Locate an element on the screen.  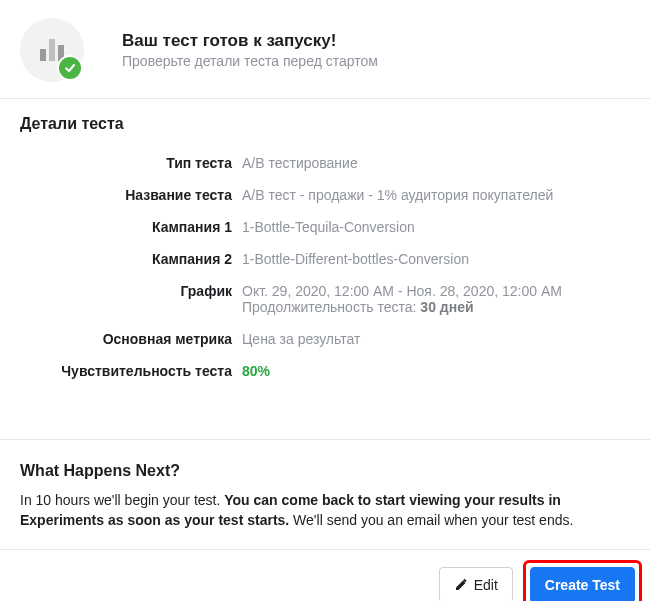
row-campaign-2: Кампания 2 1-Bottle-Different-bottles-Co… is located at coordinates (325, 259).